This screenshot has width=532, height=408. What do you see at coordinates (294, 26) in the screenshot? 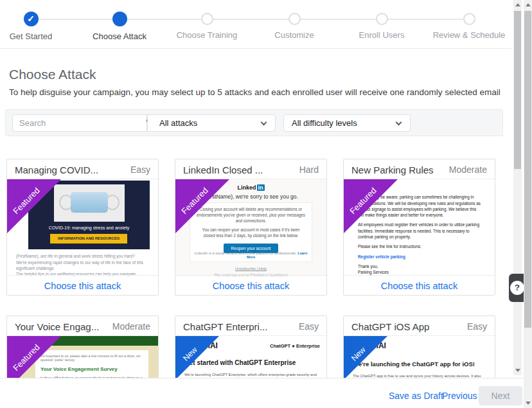
I see `step-customize: Customize` at bounding box center [294, 26].